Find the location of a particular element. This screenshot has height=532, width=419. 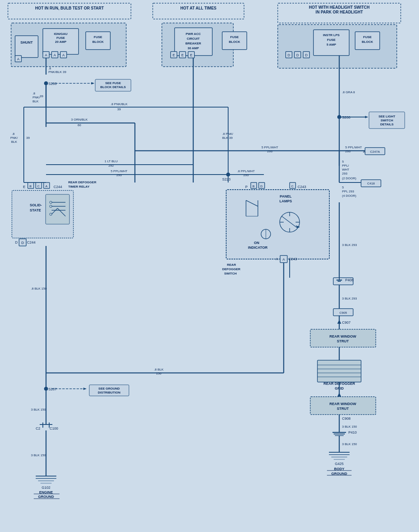

svg-text: HOT AT ALL TIMES is located at coordinates (198, 8).